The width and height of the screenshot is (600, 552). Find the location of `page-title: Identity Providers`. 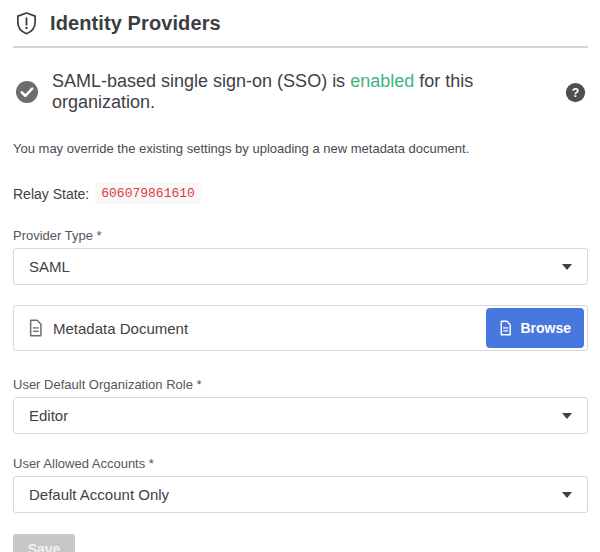

page-title: Identity Providers is located at coordinates (136, 24).